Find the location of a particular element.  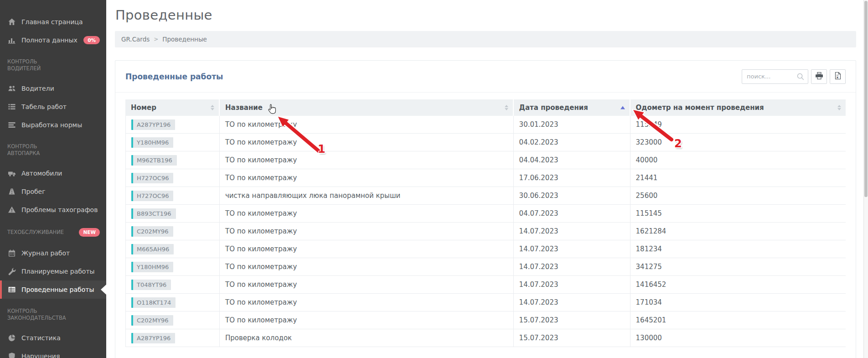

sidebar-item-norm-output: Выработка нормы is located at coordinates (53, 125).